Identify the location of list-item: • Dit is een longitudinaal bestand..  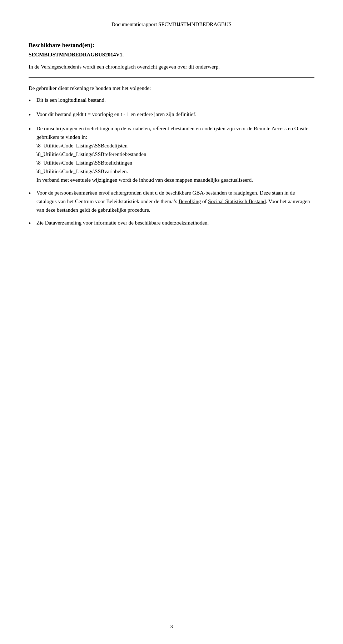
(172, 101).